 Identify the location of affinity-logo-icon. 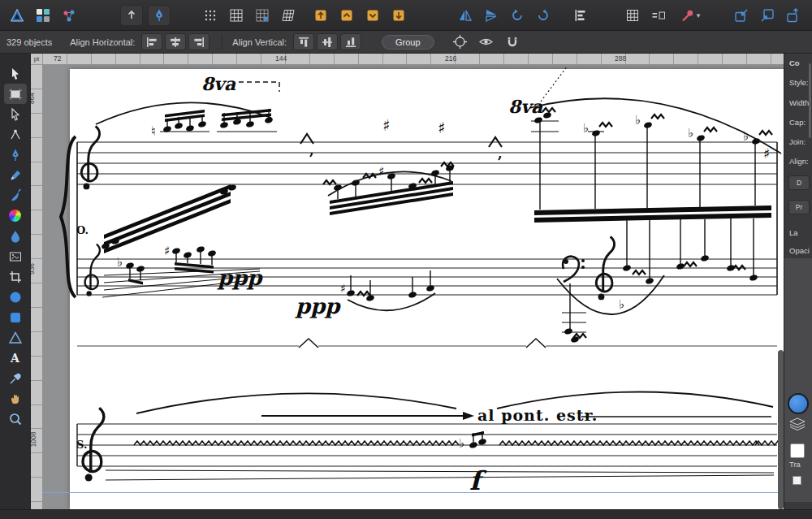
(17, 15).